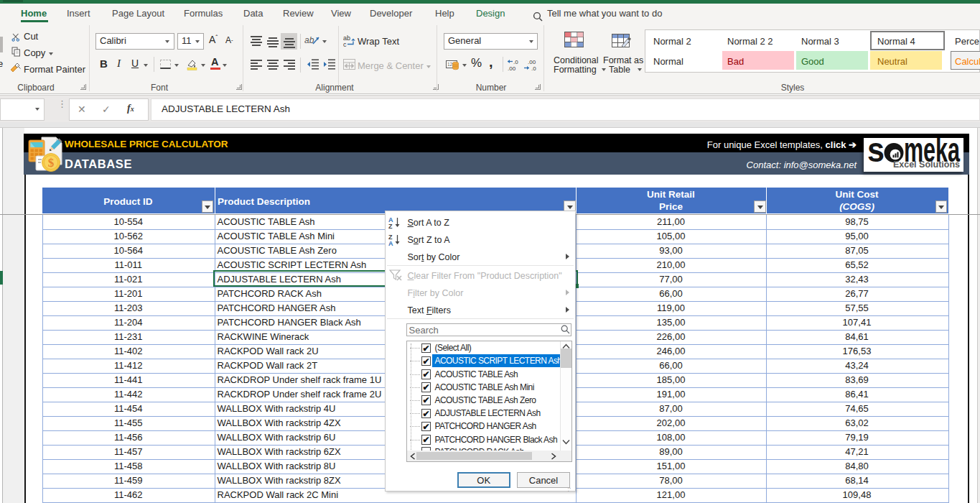 The height and width of the screenshot is (503, 980). What do you see at coordinates (391, 226) in the screenshot?
I see `svg-text: Z` at bounding box center [391, 226].